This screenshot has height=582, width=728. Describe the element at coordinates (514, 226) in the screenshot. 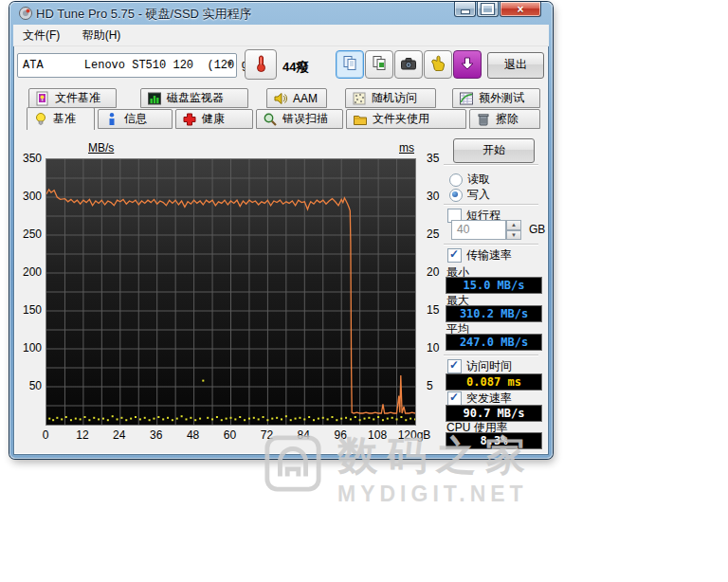

I see `stepper-up-icon: ▲` at that location.